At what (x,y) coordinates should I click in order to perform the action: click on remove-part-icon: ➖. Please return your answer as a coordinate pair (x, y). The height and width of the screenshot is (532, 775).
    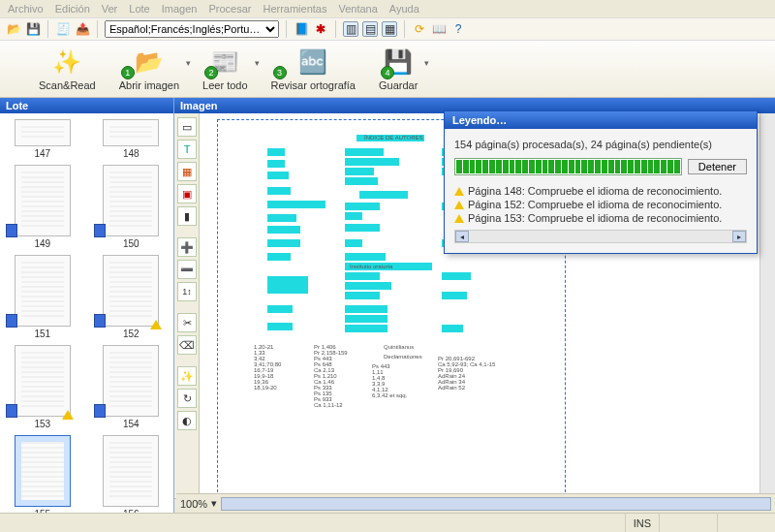
    Looking at the image, I should click on (187, 269).